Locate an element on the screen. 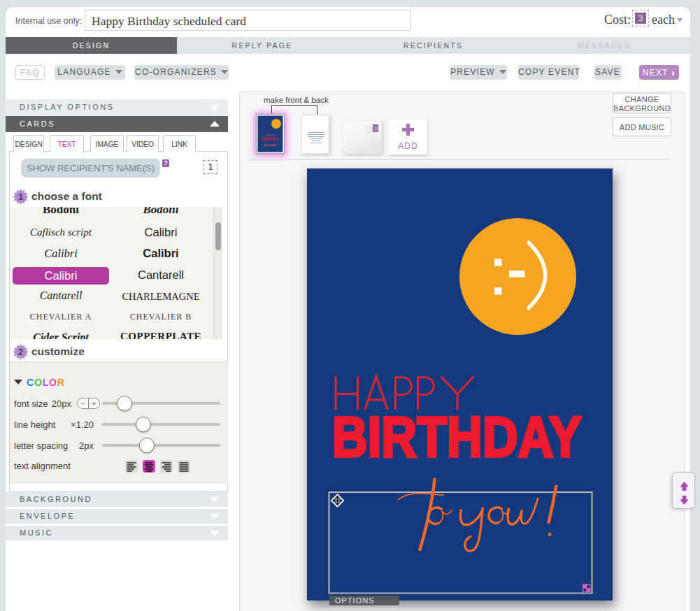  svg-text: 2 is located at coordinates (21, 352).